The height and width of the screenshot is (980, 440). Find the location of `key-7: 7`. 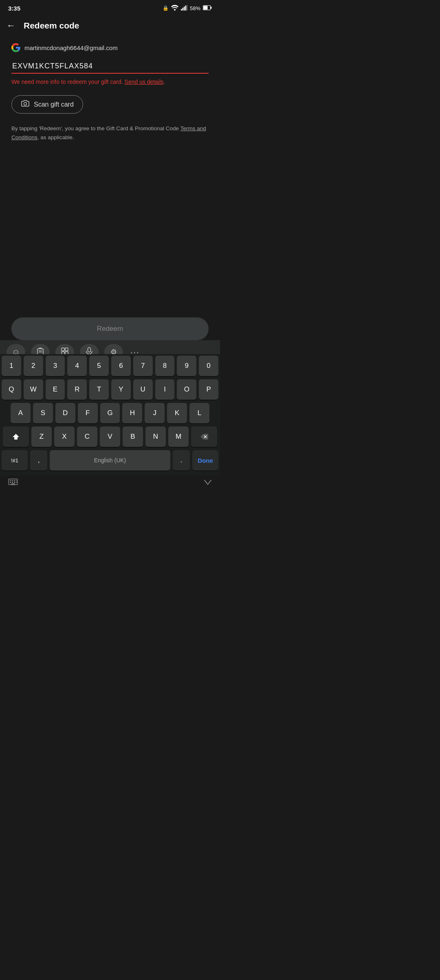

key-7: 7 is located at coordinates (143, 366).